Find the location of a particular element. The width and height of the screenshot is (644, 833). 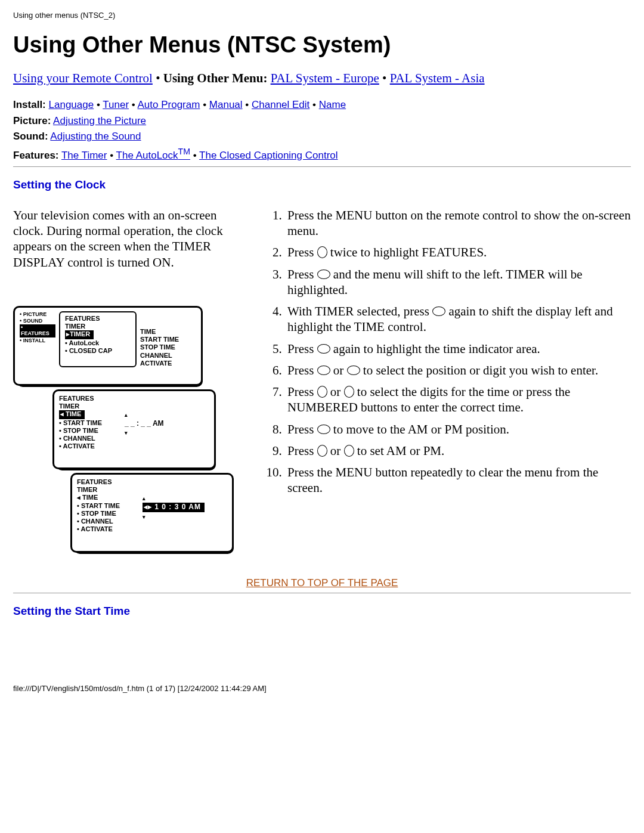

link-language: Language is located at coordinates (72, 105).